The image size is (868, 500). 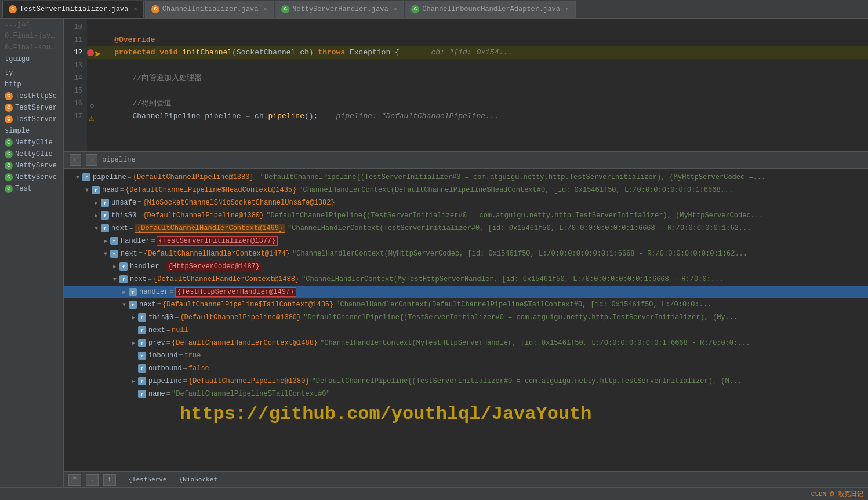 What do you see at coordinates (478, 116) in the screenshot?
I see `code-line-17: ChannelPipeline pipeline = ch.pipeline()…` at bounding box center [478, 116].